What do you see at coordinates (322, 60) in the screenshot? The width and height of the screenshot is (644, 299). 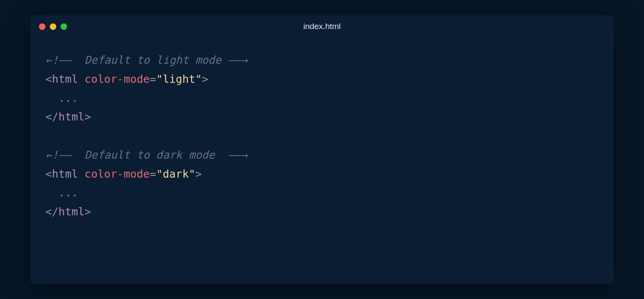 I see `code-line-1: ←!—— Default to light mode ——→` at bounding box center [322, 60].